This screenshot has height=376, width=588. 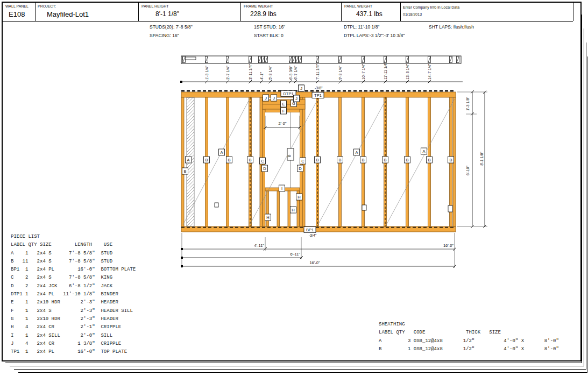 What do you see at coordinates (468, 104) in the screenshot?
I see `svg-text: 1'-3 1/8"` at bounding box center [468, 104].